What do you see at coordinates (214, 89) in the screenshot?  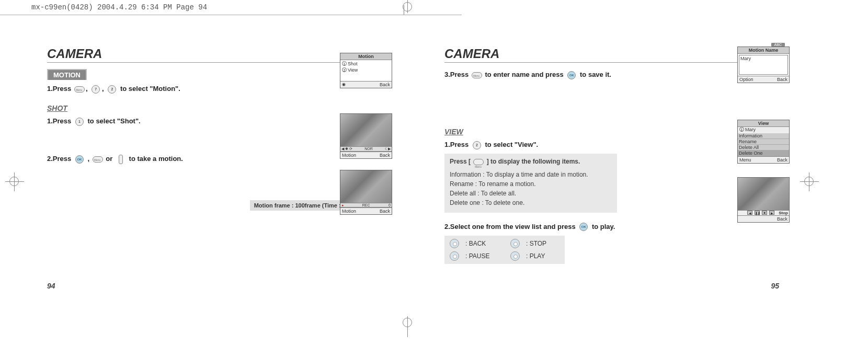 I see `motion-step-1: 1.Press , 7, 2 to select "Motion".` at bounding box center [214, 89].